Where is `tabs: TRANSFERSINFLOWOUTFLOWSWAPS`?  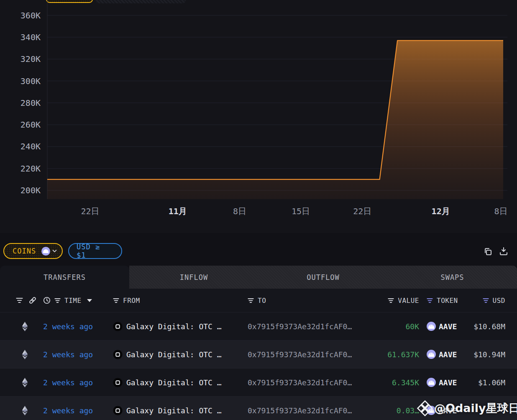 tabs: TRANSFERSINFLOWOUTFLOWSWAPS is located at coordinates (258, 277).